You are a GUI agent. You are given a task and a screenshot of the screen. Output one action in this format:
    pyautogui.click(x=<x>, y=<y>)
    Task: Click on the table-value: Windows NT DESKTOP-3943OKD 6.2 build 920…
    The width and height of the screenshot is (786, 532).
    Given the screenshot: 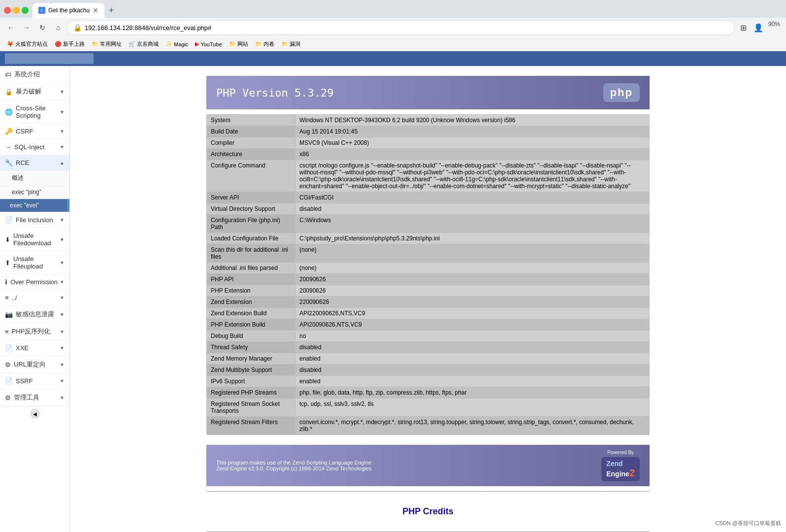 What is the action you would take?
    pyautogui.click(x=473, y=120)
    